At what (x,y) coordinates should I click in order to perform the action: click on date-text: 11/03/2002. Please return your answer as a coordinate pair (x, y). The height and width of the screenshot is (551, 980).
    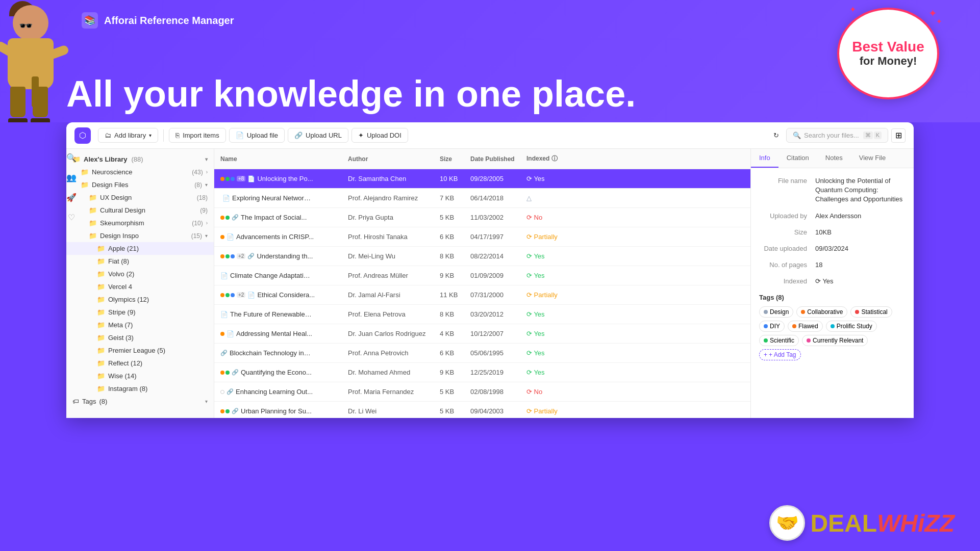
    Looking at the image, I should click on (498, 217).